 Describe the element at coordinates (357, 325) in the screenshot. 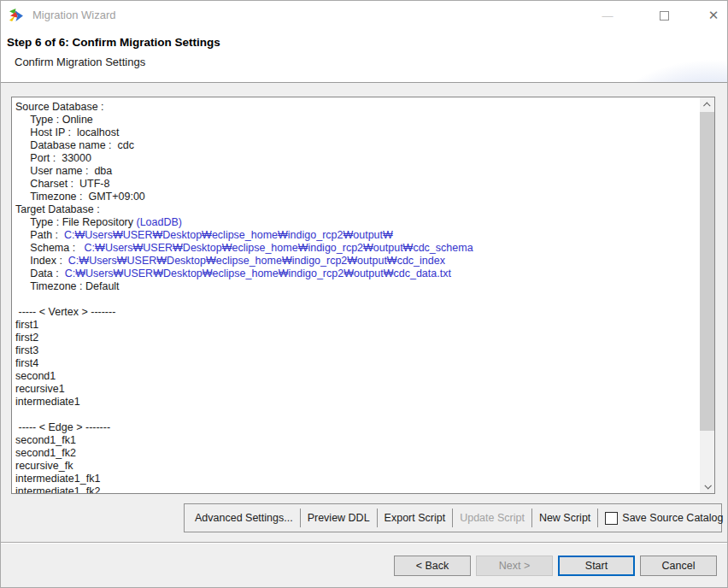

I see `console-line: first1` at that location.